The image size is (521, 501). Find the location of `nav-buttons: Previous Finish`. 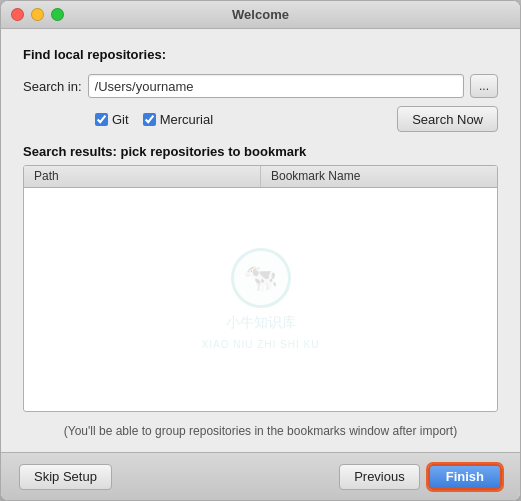

nav-buttons: Previous Finish is located at coordinates (420, 477).